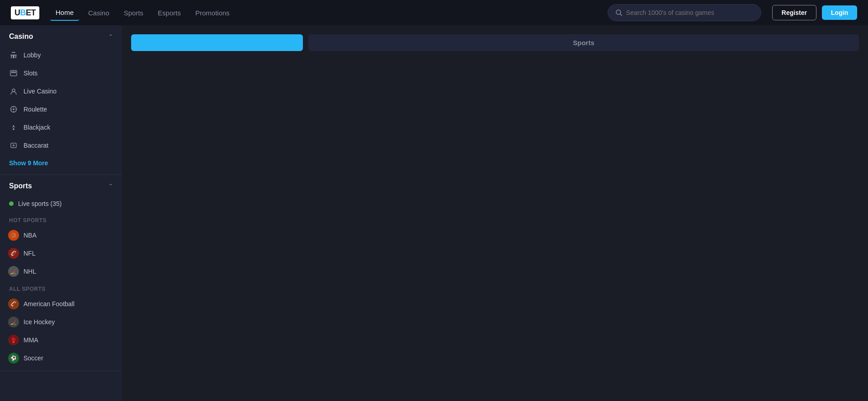  Describe the element at coordinates (61, 127) in the screenshot. I see `sidebar-item-blackjack: Blackjack` at that location.